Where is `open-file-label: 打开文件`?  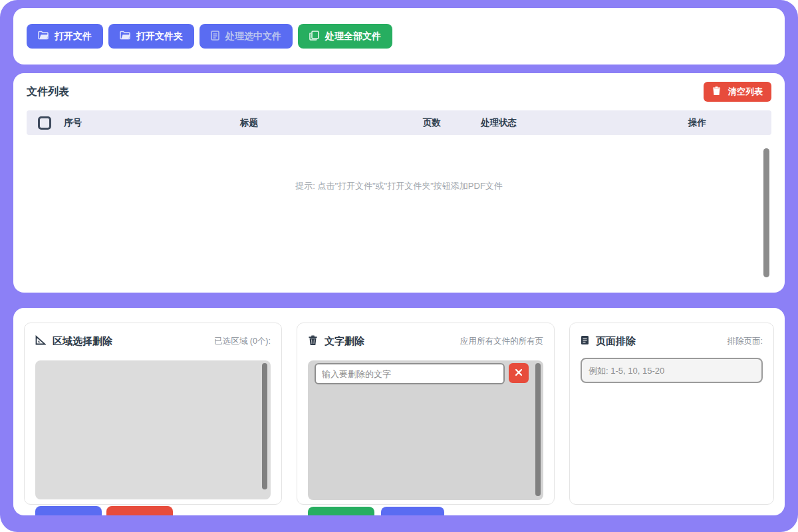 open-file-label: 打开文件 is located at coordinates (73, 37).